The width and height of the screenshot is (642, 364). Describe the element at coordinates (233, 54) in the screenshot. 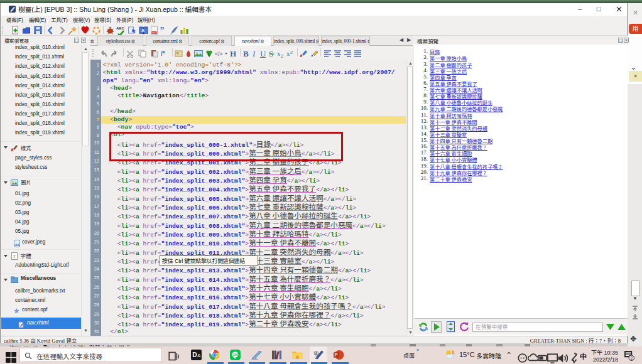

I see `svg-text: H` at that location.